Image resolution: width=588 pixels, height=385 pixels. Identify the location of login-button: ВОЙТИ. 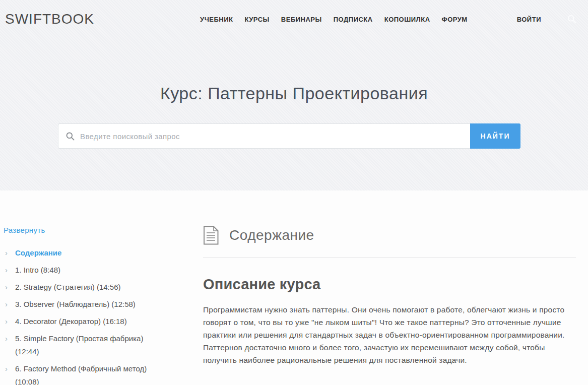
(529, 19).